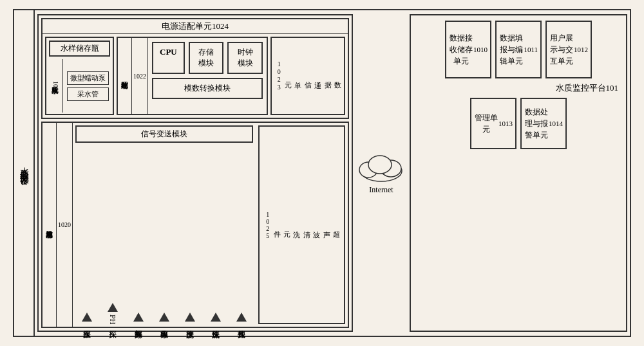 This screenshot has height=346, width=644. I want to click on arrow-conductivity, so click(164, 317).